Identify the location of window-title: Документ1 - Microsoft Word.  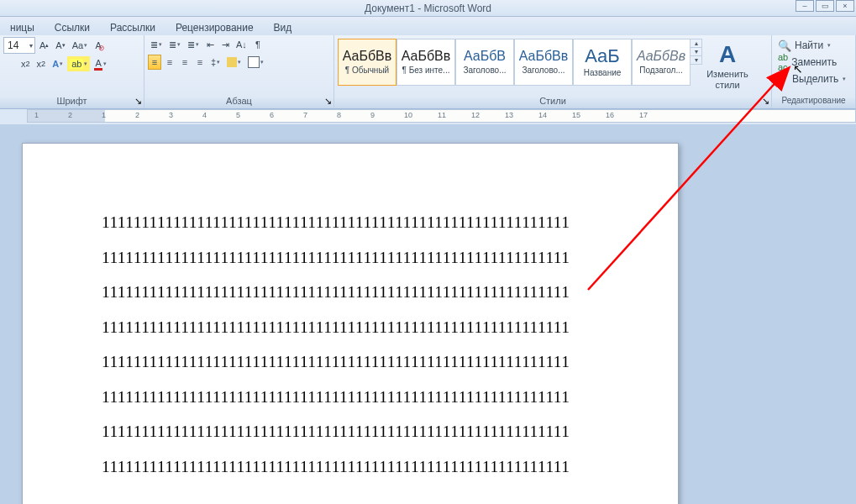
(428, 8).